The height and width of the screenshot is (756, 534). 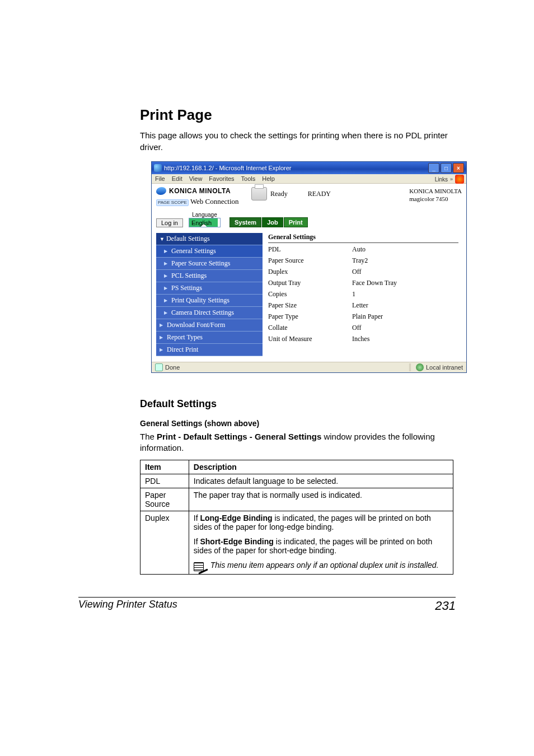 What do you see at coordinates (205, 215) in the screenshot?
I see `language-label: Language` at bounding box center [205, 215].